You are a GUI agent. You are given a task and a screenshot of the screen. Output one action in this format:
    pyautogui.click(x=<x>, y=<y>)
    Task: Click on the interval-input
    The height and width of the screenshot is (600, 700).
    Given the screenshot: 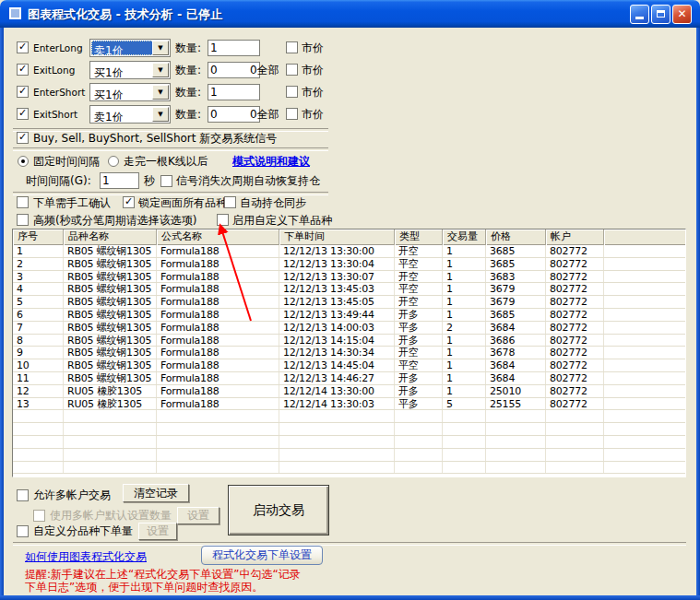 What is the action you would take?
    pyautogui.click(x=120, y=181)
    